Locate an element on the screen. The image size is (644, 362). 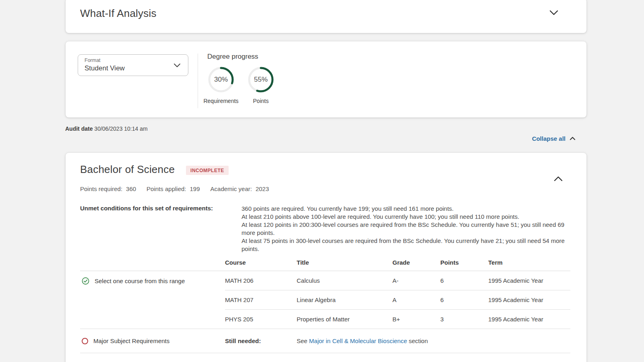
format-select: Format Student View is located at coordinates (133, 65).